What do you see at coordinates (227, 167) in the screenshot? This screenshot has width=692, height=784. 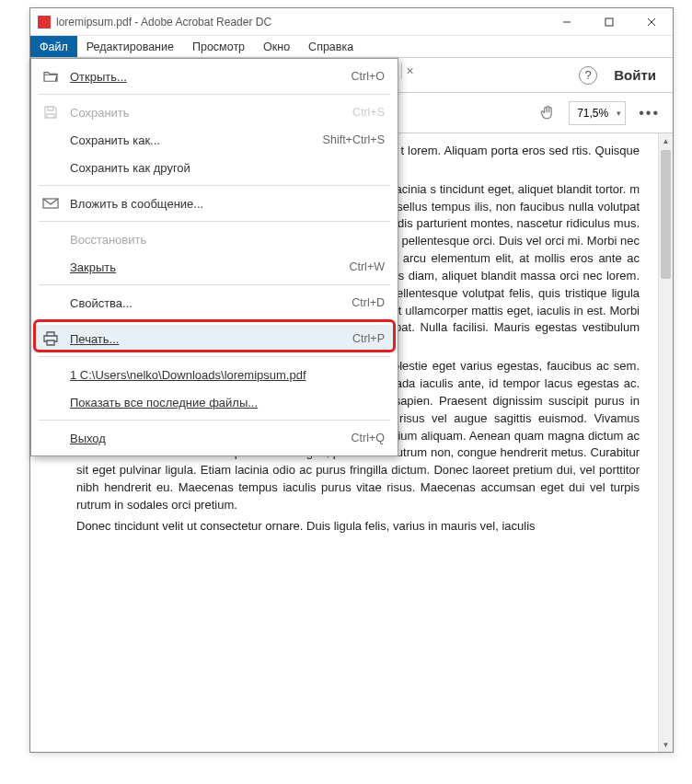 I see `menu-label: Сохранить как другой` at bounding box center [227, 167].